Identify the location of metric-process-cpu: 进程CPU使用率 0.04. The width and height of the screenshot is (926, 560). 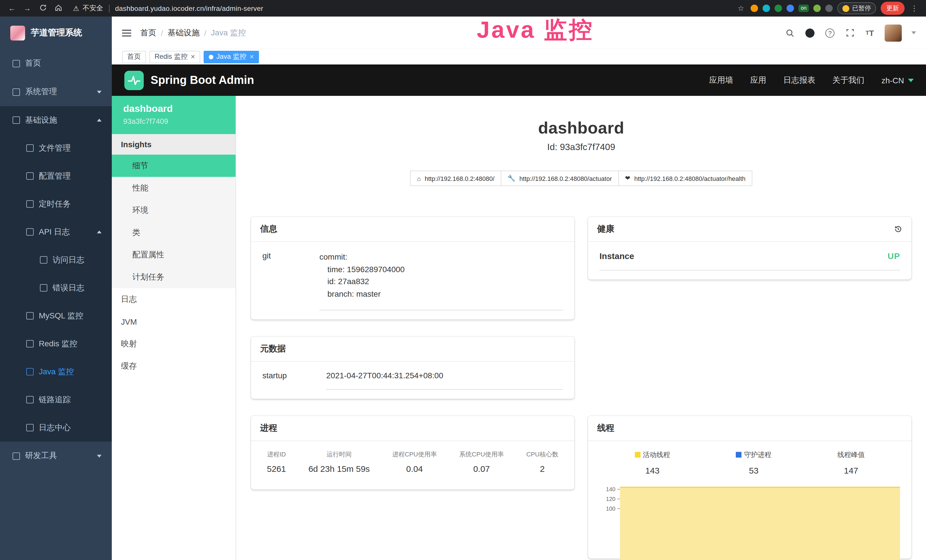
(414, 462).